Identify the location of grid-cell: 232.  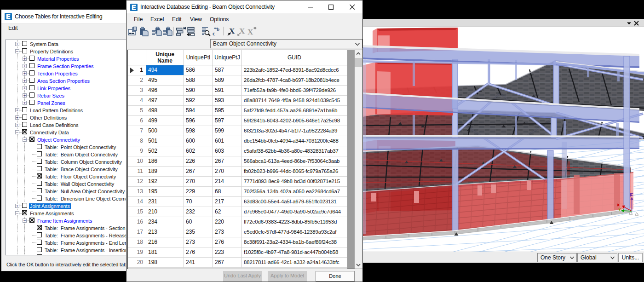
(199, 212).